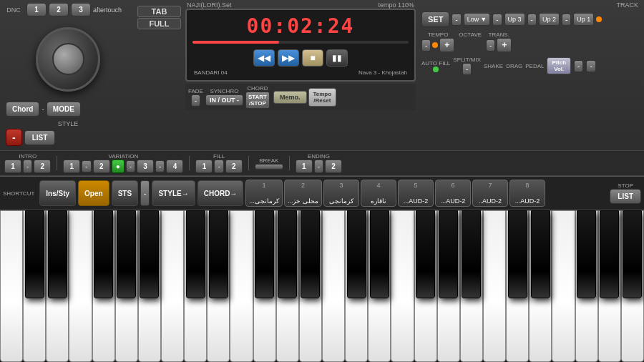 Image resolution: width=644 pixels, height=362 pixels. I want to click on pad-4: 4 ناقاره, so click(379, 193).